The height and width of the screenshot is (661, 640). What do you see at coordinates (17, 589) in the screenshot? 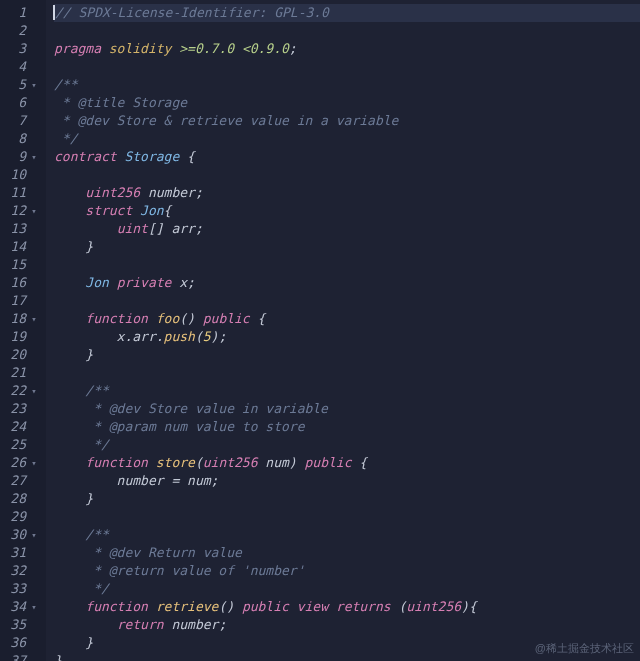
I see `line-number: 33` at bounding box center [17, 589].